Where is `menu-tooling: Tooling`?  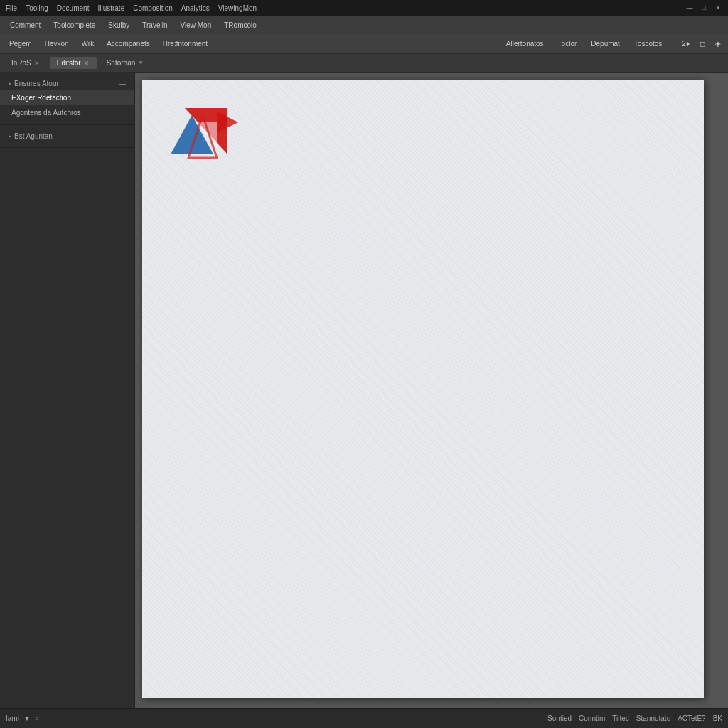
menu-tooling: Tooling is located at coordinates (37, 9).